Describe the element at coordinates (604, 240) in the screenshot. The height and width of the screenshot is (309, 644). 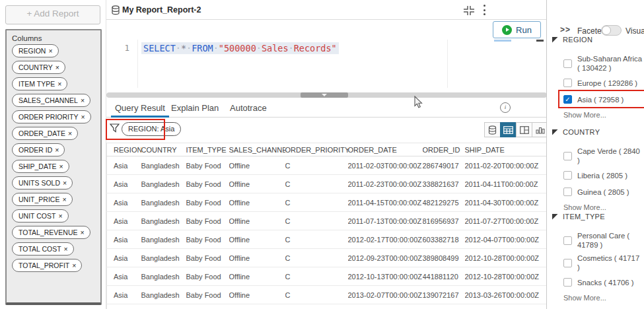
I see `facet-item-personal-care-41789: Personal Care ( 41789 )` at that location.